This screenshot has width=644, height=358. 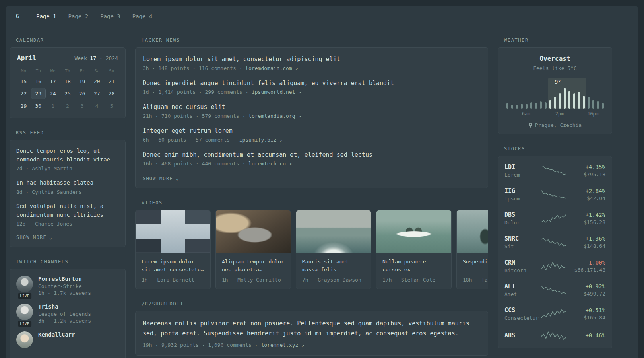 I want to click on stock-name: Amet, so click(x=522, y=294).